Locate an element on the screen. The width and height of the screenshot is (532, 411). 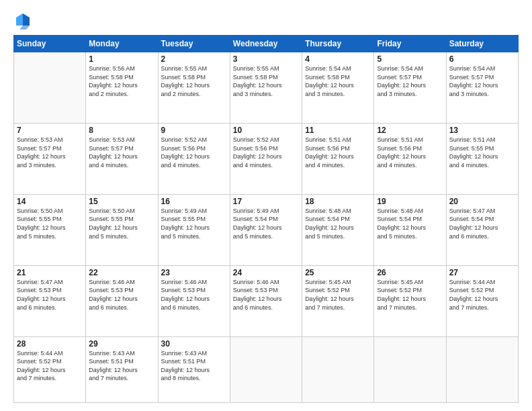
day-number: 8 is located at coordinates (122, 130).